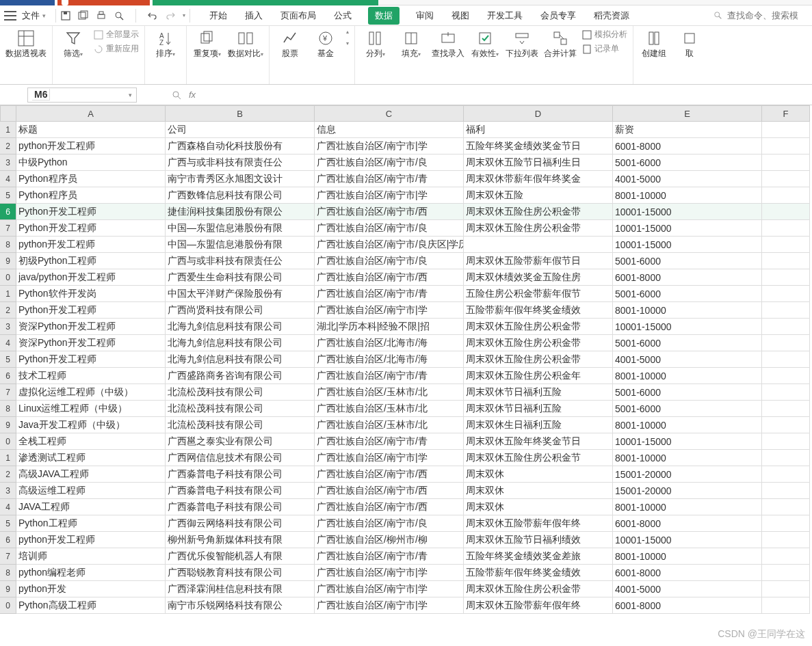 The image size is (812, 646). Describe the element at coordinates (240, 540) in the screenshot. I see `cell: 柳州新号角新媒体科技有限` at that location.